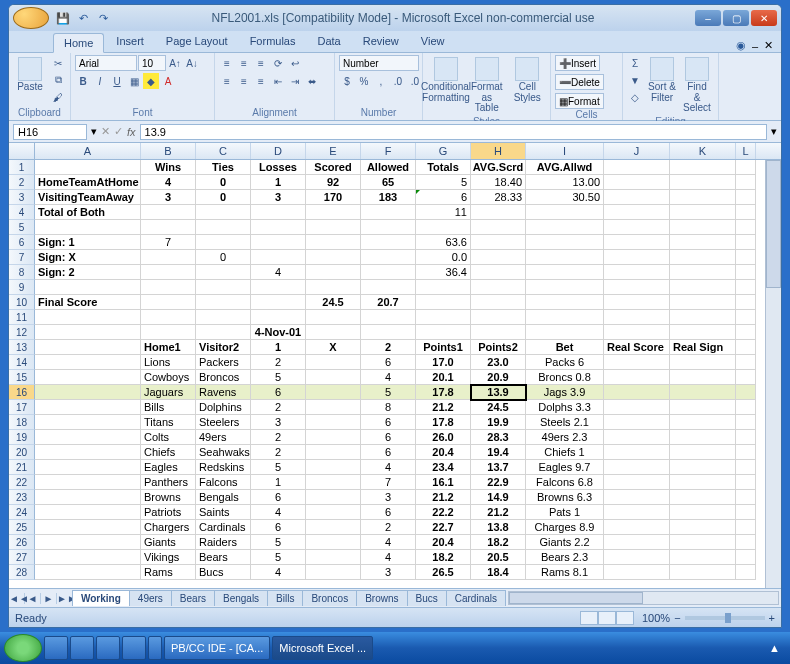 The height and width of the screenshot is (664, 790). What do you see at coordinates (334, 378) in the screenshot?
I see `cell-E15` at bounding box center [334, 378].